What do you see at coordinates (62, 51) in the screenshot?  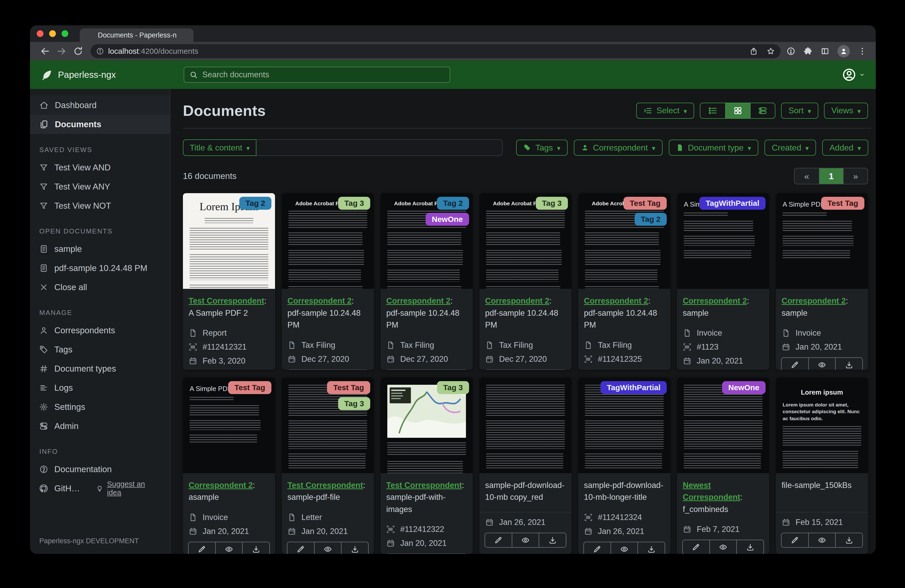 I see `forward-button` at bounding box center [62, 51].